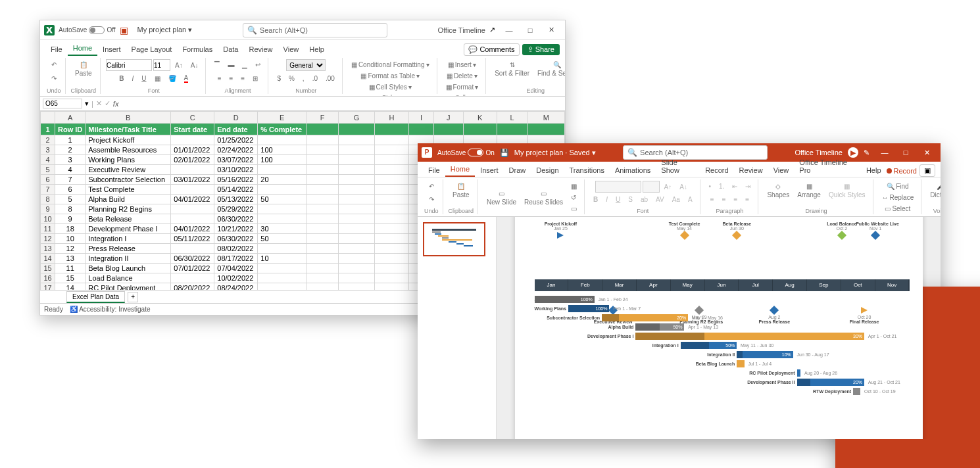  I want to click on milestone-marker: Public Website LiveNov 1, so click(875, 231).